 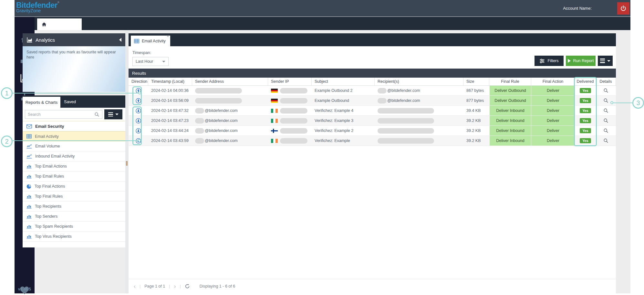 What do you see at coordinates (275, 121) in the screenshot?
I see `flag-ie-icon` at bounding box center [275, 121].